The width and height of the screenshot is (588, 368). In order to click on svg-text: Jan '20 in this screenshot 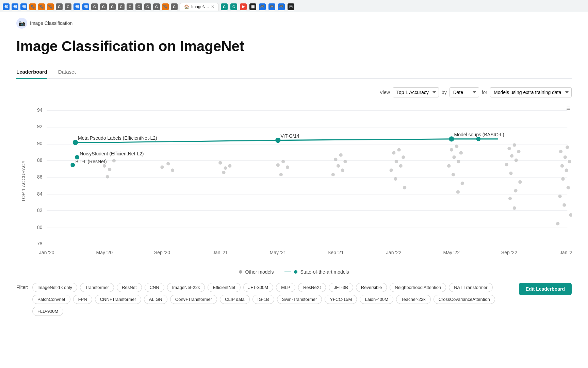, I will do `click(47, 252)`.